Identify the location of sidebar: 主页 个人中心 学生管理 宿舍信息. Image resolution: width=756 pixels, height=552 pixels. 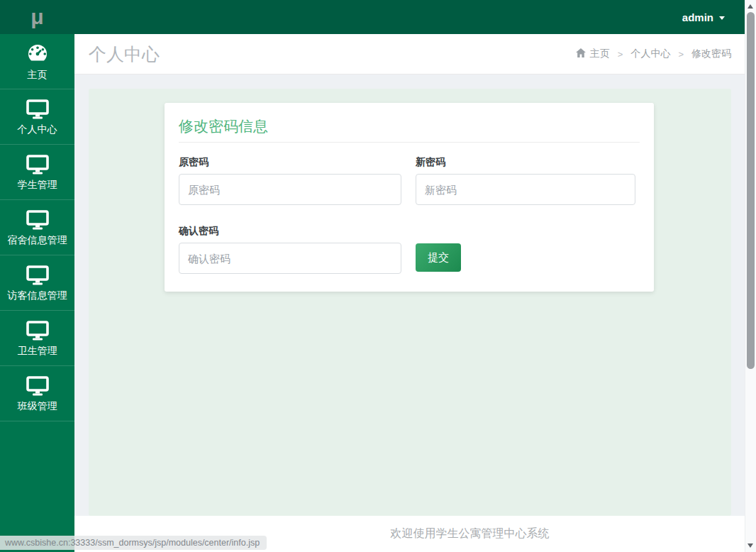
(37, 293).